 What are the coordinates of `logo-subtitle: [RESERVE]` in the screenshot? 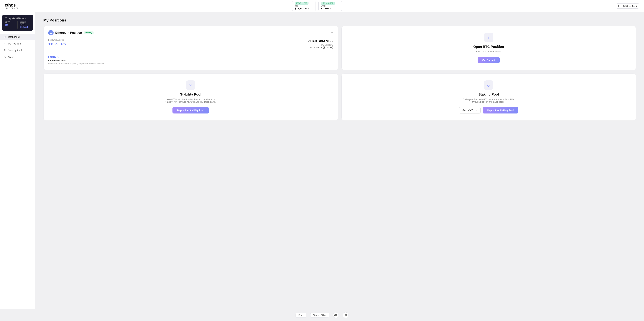 It's located at (12, 8).